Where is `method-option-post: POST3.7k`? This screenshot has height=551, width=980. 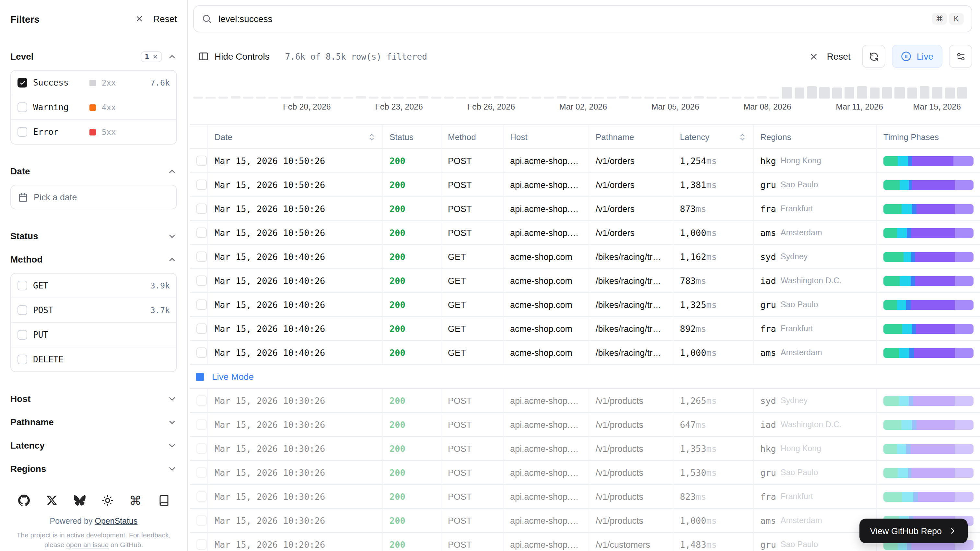 method-option-post: POST3.7k is located at coordinates (94, 311).